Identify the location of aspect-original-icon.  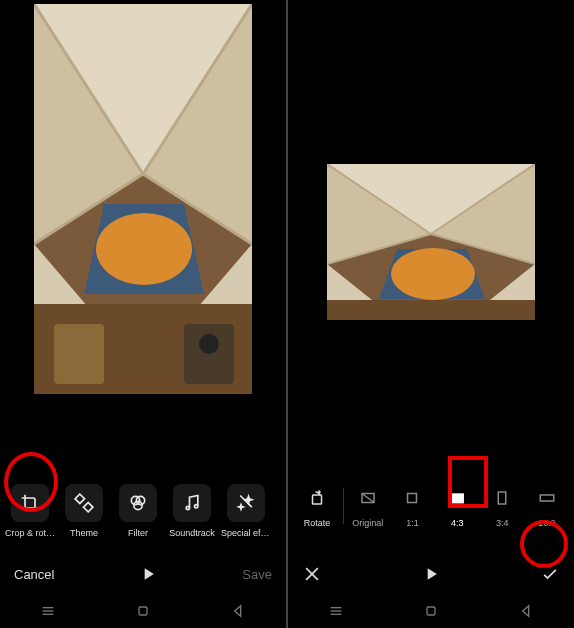
(368, 498).